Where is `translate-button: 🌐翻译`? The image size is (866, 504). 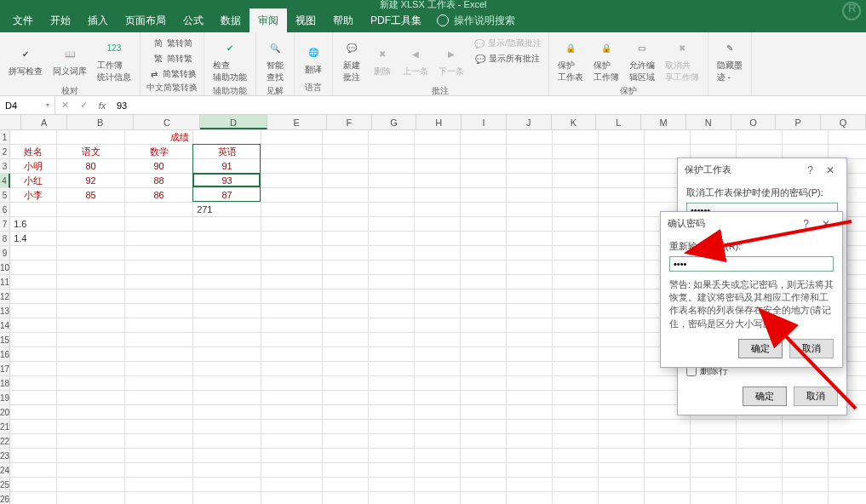
translate-button: 🌐翻译 is located at coordinates (313, 59).